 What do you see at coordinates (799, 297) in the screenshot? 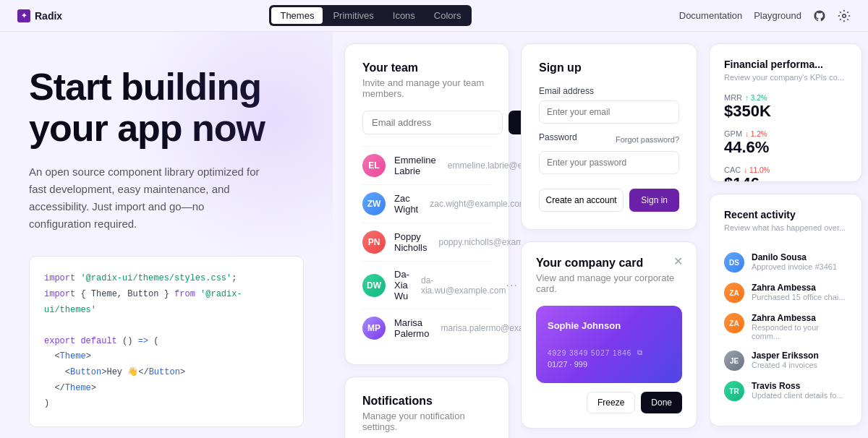
I see `activity-desc: Purchased 15 office chai...` at bounding box center [799, 297].